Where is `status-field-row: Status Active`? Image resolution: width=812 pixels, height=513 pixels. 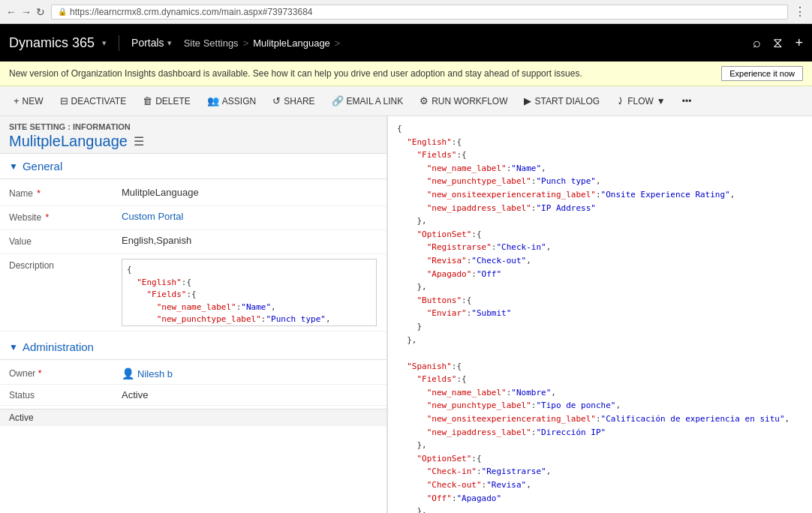
status-field-row: Status Active is located at coordinates (194, 395).